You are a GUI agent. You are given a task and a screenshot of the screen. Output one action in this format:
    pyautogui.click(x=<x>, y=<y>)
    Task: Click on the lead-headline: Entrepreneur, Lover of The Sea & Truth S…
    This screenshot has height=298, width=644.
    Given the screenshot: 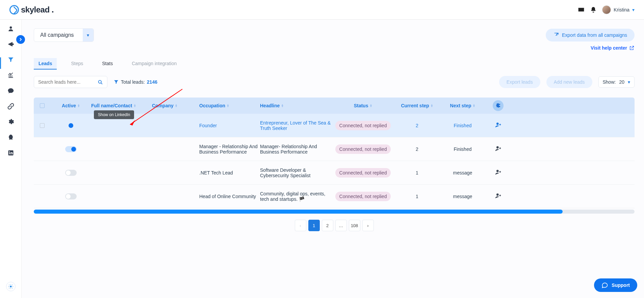 What is the action you would take?
    pyautogui.click(x=295, y=126)
    